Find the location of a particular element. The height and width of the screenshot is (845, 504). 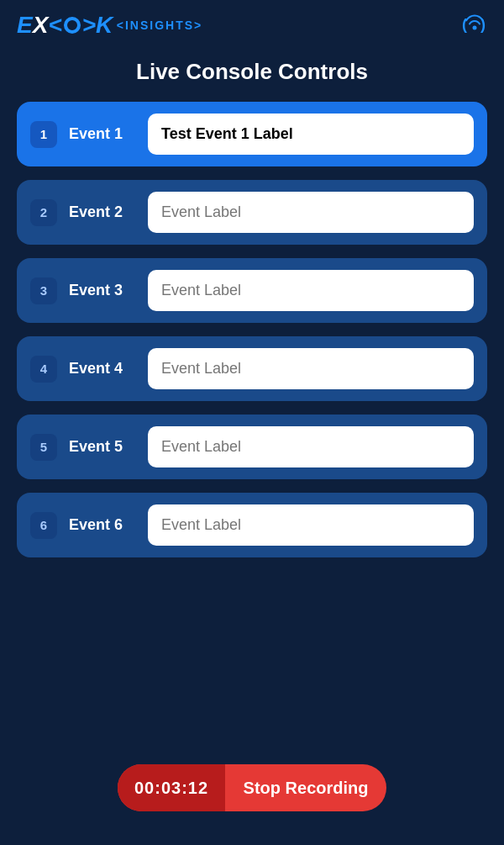

wifi-icon: ( ) is located at coordinates (475, 25).